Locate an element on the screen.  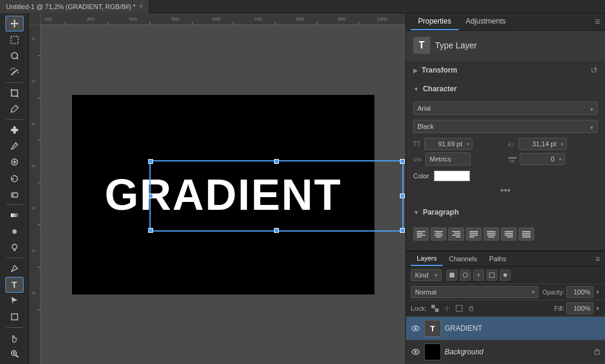
clone-button is located at coordinates (15, 162).